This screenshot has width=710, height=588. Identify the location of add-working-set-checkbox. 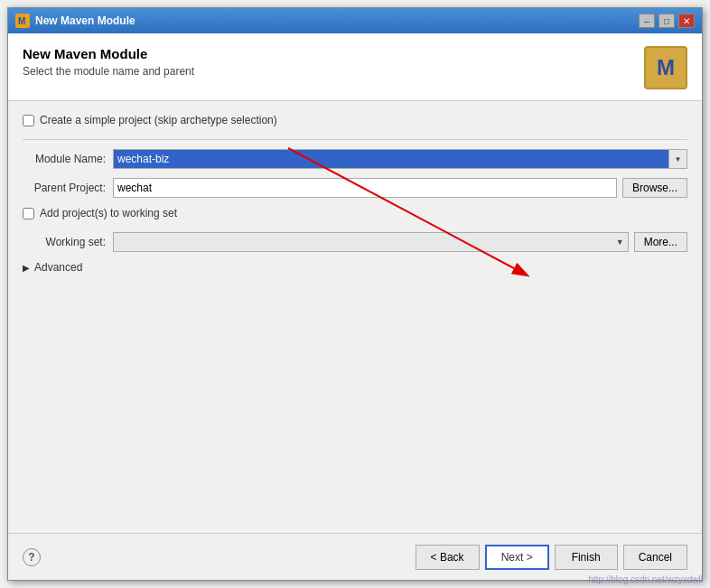
(29, 213).